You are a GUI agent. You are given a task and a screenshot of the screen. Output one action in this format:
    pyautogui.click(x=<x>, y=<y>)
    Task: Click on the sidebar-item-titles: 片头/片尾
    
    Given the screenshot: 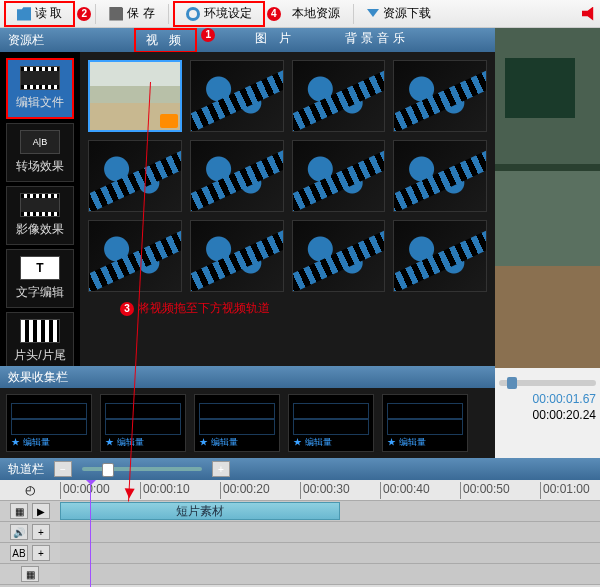 What is the action you would take?
    pyautogui.click(x=40, y=339)
    